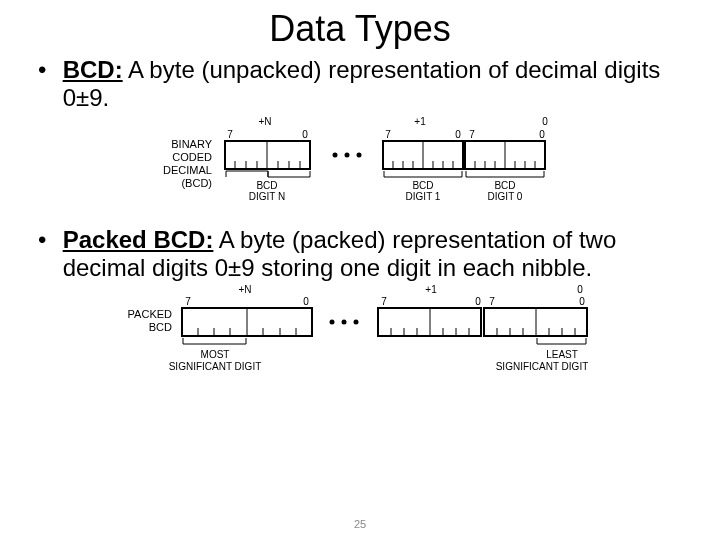 The image size is (720, 540). Describe the element at coordinates (424, 196) in the screenshot. I see `digit1-label: DIGIT 1` at that location.